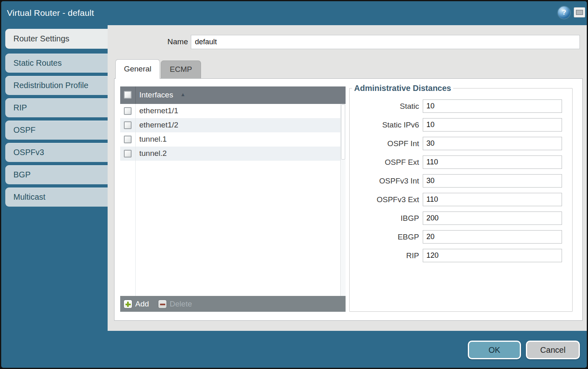 This screenshot has width=588, height=369. What do you see at coordinates (56, 197) in the screenshot?
I see `sidebar-item-multicast: Multicast` at bounding box center [56, 197].